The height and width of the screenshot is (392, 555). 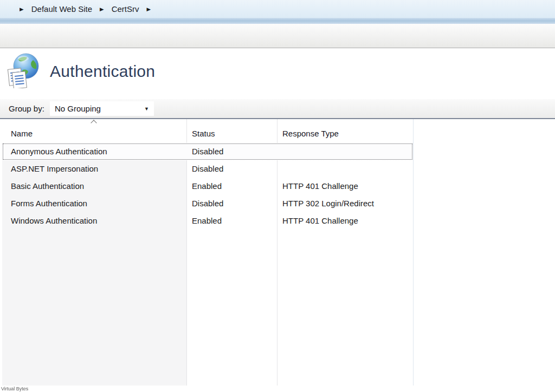 What do you see at coordinates (208, 152) in the screenshot?
I see `table-row: Anonymous Authentication Disabled` at bounding box center [208, 152].